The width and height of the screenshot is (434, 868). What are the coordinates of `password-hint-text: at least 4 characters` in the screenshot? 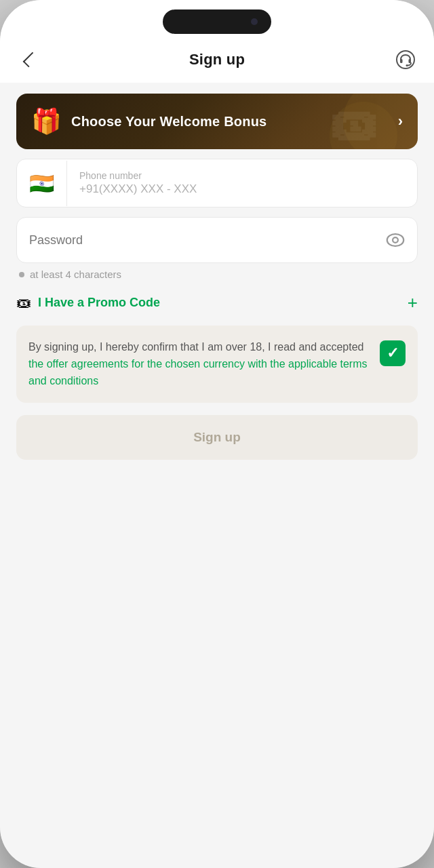 It's located at (76, 274).